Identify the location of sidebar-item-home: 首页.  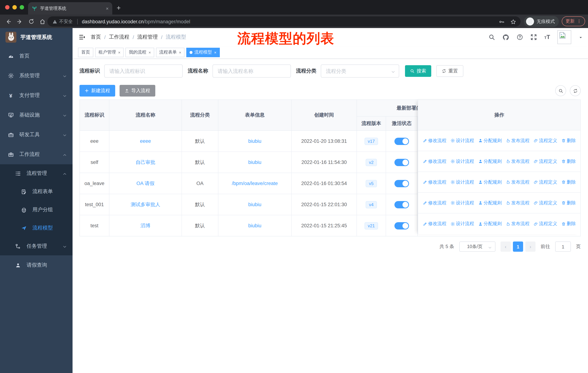
(36, 56).